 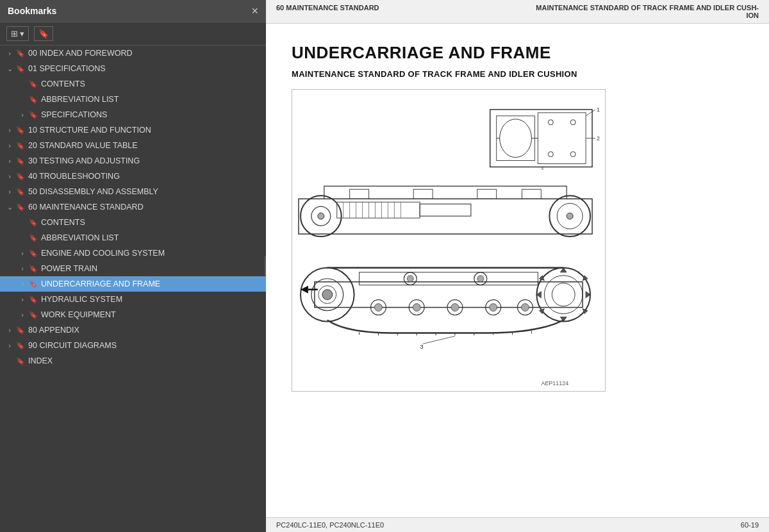 What do you see at coordinates (21, 346) in the screenshot?
I see `bookmark-icon-90: 🔖` at bounding box center [21, 346].